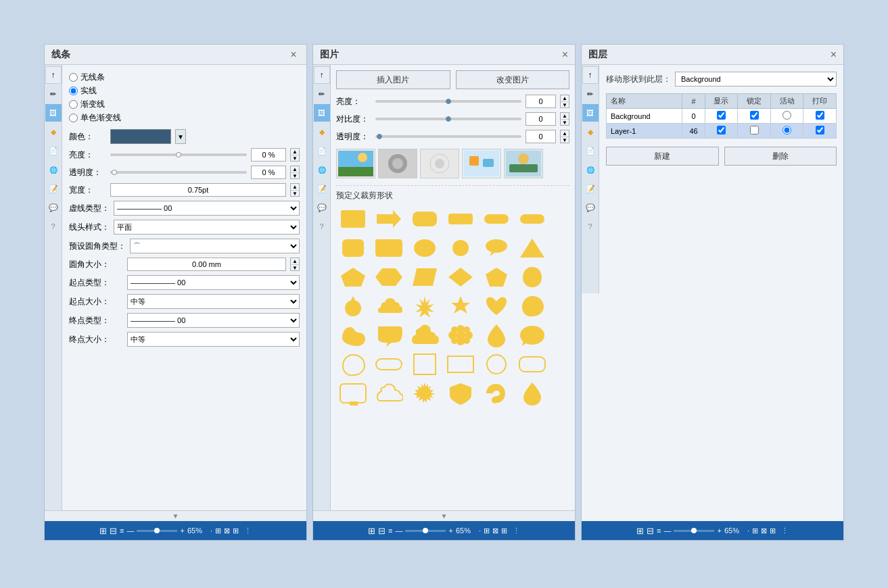 This screenshot has height=588, width=888. What do you see at coordinates (389, 335) in the screenshot?
I see `shape-speech2` at bounding box center [389, 335].